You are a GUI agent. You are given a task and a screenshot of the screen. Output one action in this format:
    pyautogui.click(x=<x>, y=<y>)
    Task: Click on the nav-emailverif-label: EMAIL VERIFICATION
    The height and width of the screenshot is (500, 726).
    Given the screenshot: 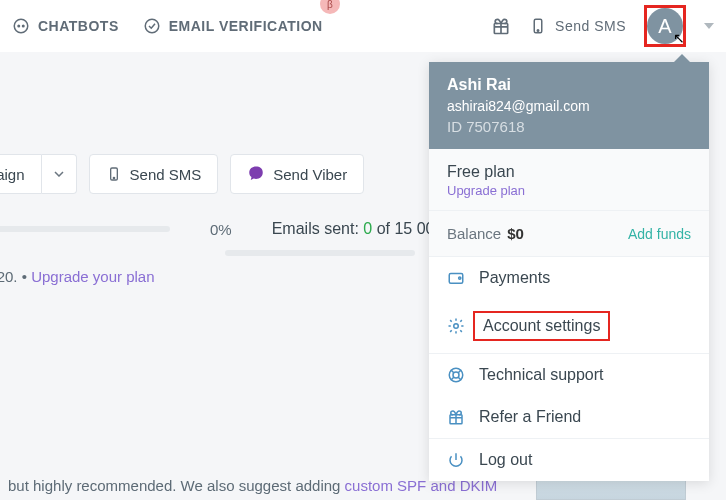 What is the action you would take?
    pyautogui.click(x=246, y=26)
    